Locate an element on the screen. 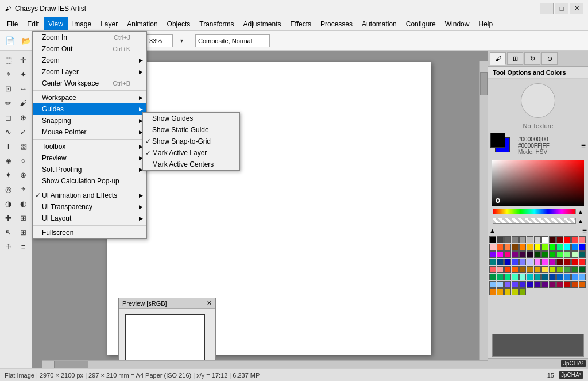 This screenshot has height=381, width=588. eraser-tool: ◻ is located at coordinates (9, 117).